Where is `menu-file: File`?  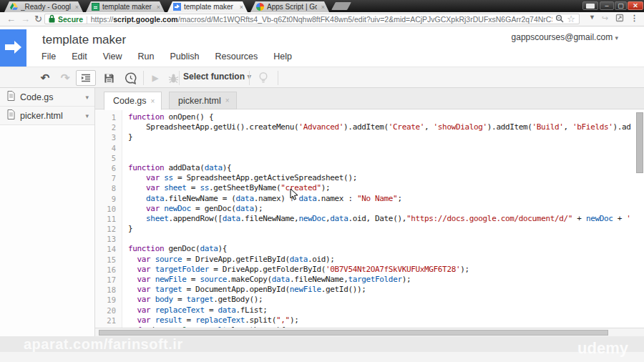
menu-file: File is located at coordinates (49, 57).